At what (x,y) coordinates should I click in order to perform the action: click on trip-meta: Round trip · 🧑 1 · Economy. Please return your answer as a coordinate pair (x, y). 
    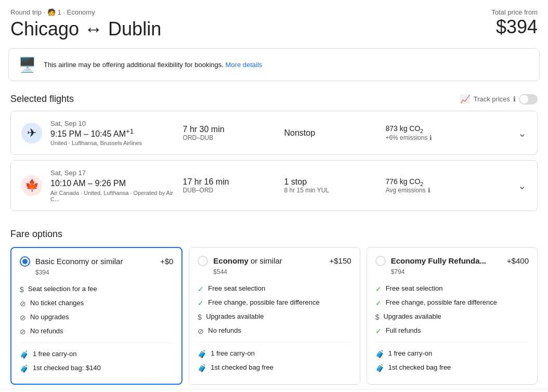
    Looking at the image, I should click on (86, 12).